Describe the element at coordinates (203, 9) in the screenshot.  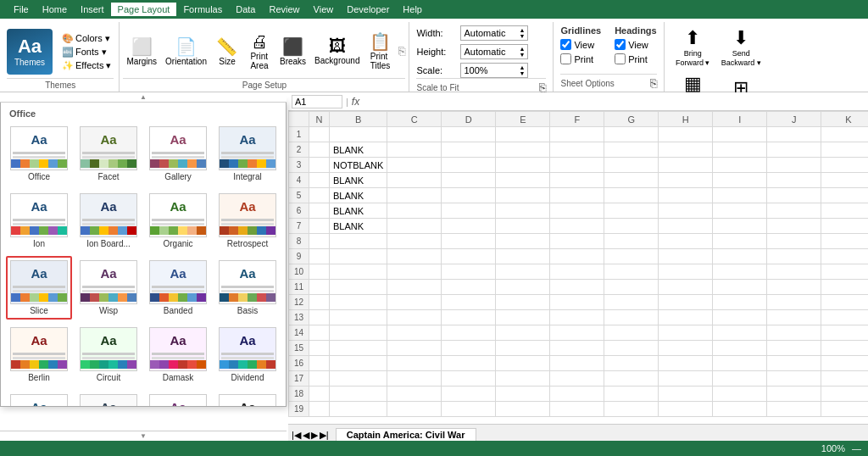
I see `menu-formulas: Formulas` at that location.